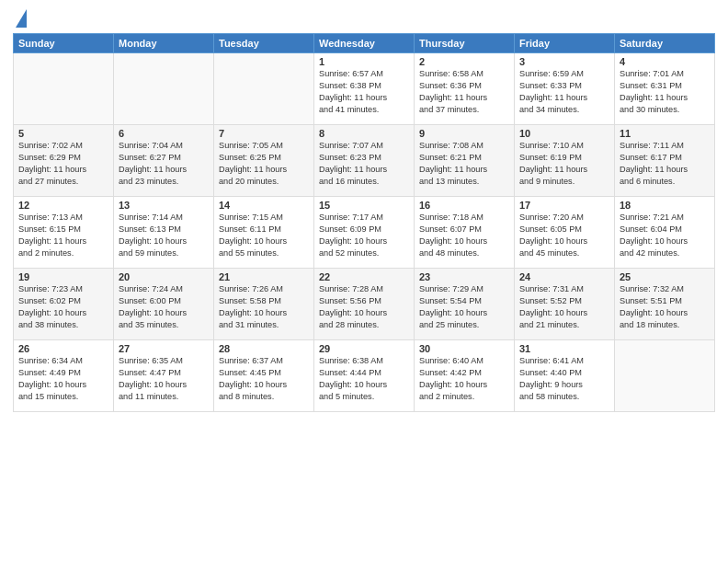  I want to click on calendar-cell: 15Sunrise: 7:17 AM Sunset: 6:09 PM Dayli…, so click(364, 233).